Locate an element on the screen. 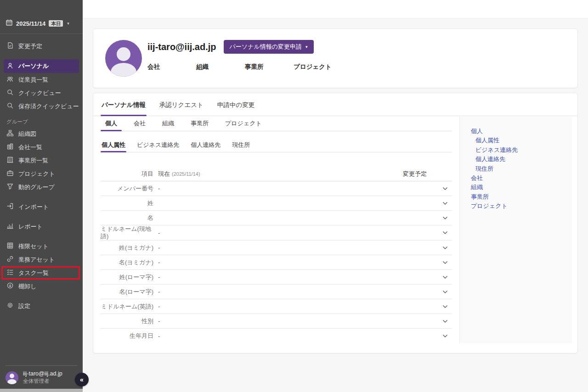  calendar-icon is located at coordinates (9, 23).